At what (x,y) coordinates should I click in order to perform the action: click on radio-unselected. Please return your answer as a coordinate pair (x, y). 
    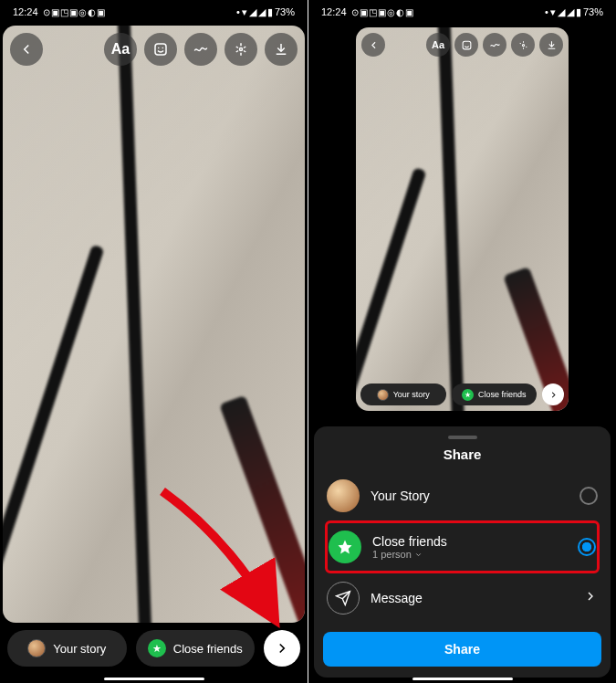
    Looking at the image, I should click on (589, 496).